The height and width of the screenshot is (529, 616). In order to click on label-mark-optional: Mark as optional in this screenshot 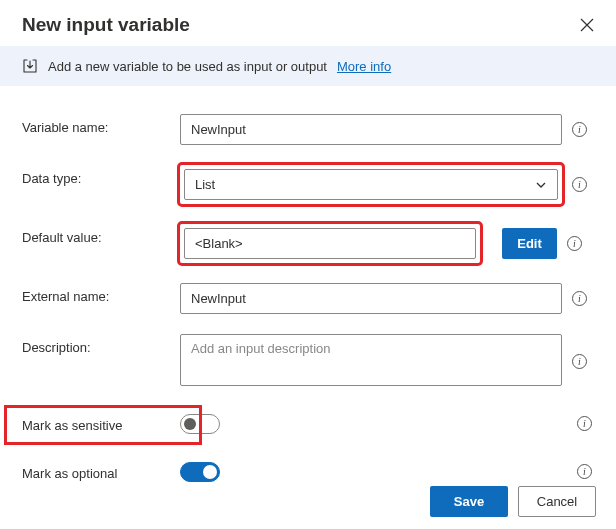, I will do `click(101, 470)`.